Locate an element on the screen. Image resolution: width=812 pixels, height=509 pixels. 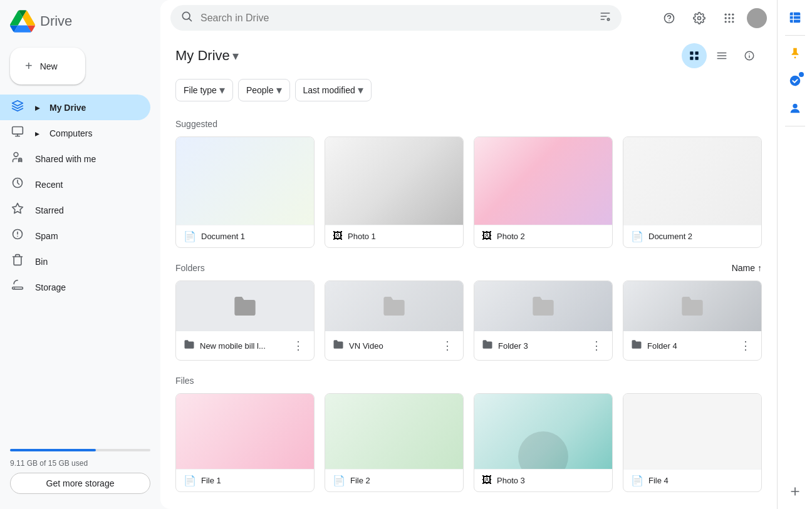
last-modified-filter-label: Last modified is located at coordinates (330, 90).